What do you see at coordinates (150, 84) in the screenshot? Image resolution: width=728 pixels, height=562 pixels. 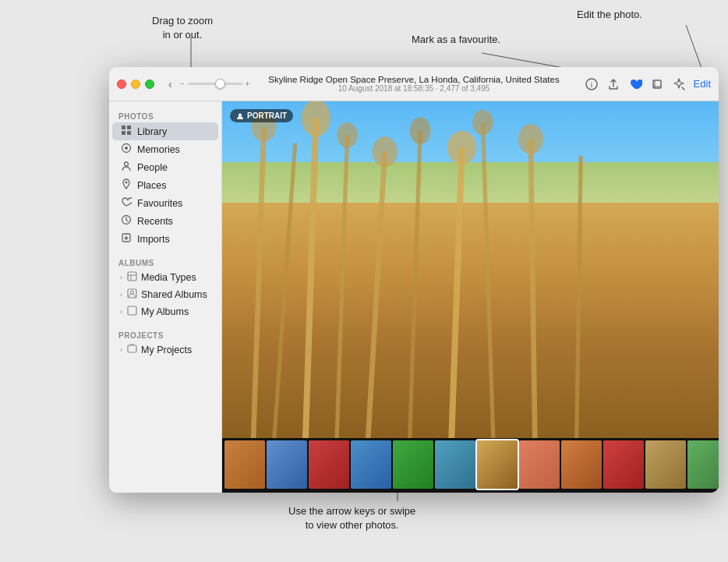 I see `maximize-button` at bounding box center [150, 84].